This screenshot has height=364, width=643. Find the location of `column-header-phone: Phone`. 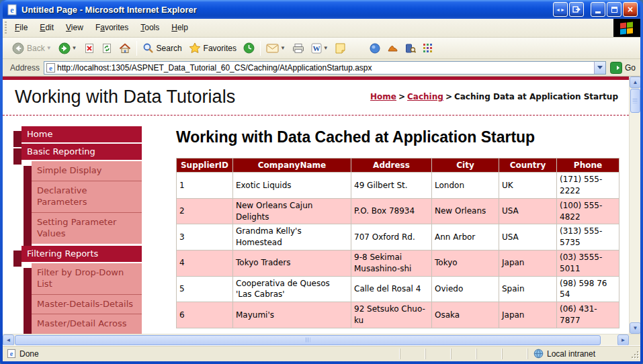

column-header-phone: Phone is located at coordinates (589, 165).